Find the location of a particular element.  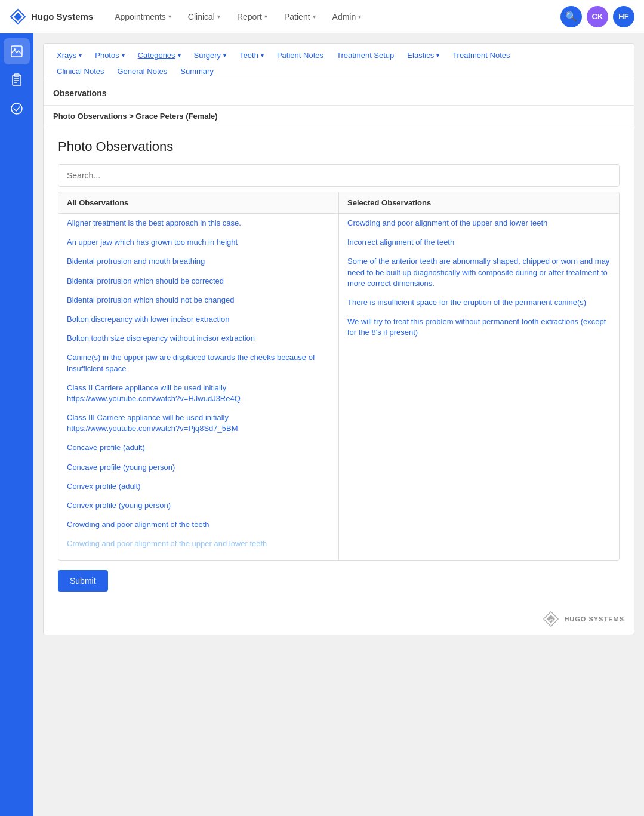

tab-treatment-setup: Treatment Setup is located at coordinates (365, 55).